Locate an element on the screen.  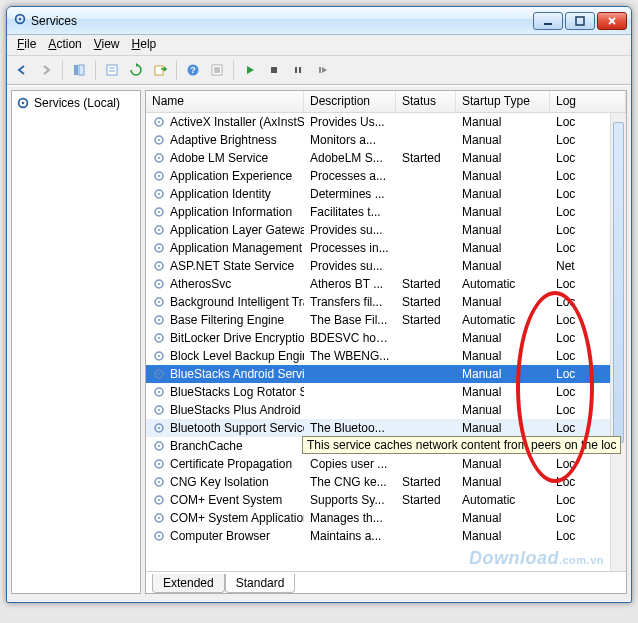
tab-standard: Standard is located at coordinates (260, 584).